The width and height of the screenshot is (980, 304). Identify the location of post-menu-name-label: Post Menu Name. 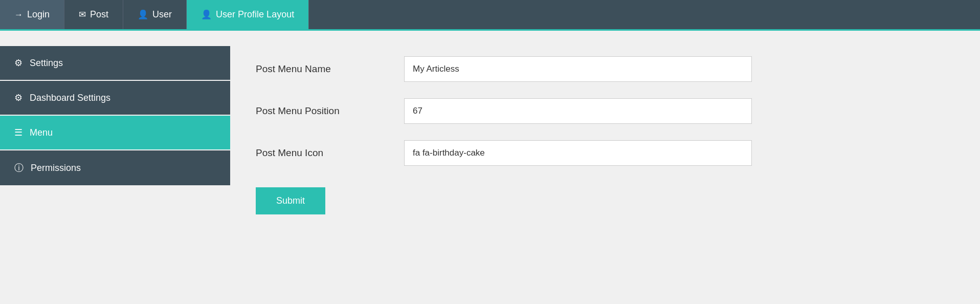
(322, 69).